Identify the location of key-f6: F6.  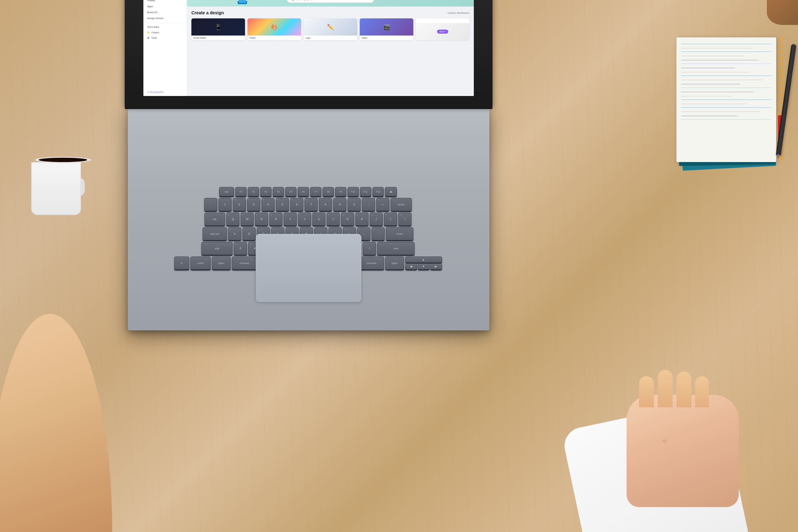
(303, 192).